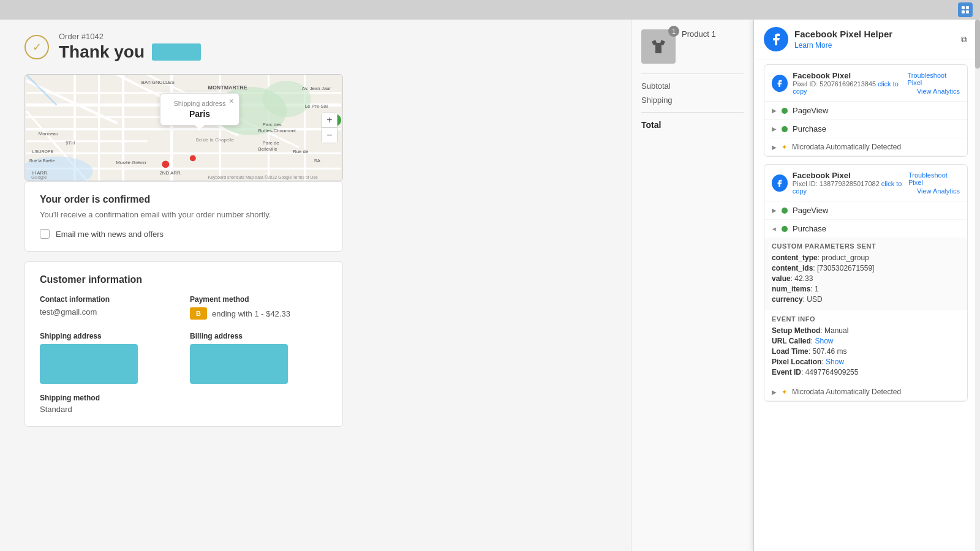 The width and height of the screenshot is (980, 551). What do you see at coordinates (784, 147) in the screenshot?
I see `microdata-star-icon: ✦` at bounding box center [784, 147].